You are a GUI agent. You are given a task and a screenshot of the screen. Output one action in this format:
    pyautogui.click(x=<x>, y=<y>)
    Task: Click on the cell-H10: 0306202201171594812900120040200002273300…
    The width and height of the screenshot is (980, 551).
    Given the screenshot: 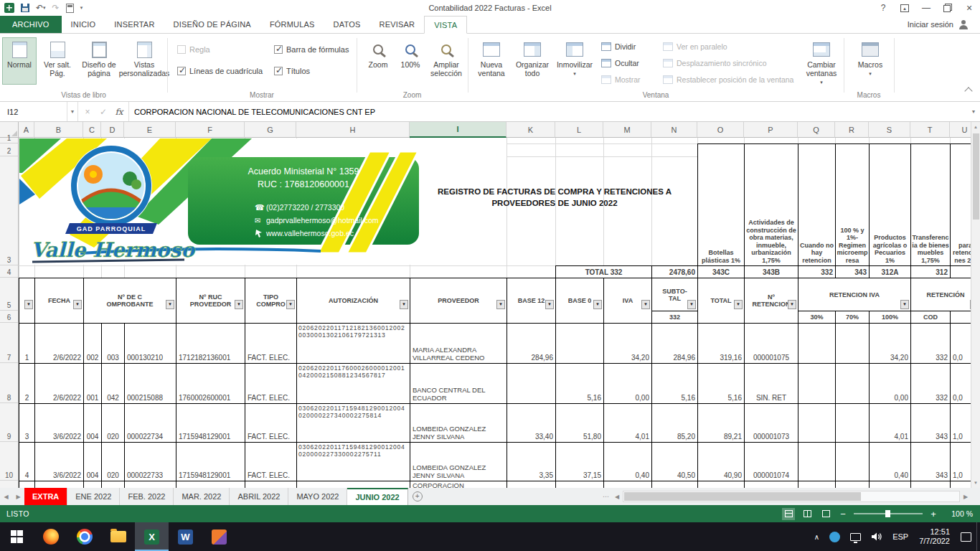 What is the action you would take?
    pyautogui.click(x=353, y=462)
    